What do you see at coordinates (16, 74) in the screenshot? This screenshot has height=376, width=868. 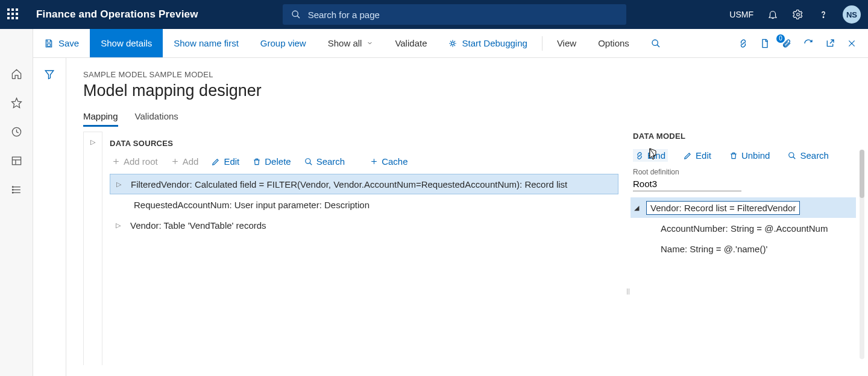 I see `home-icon` at bounding box center [16, 74].